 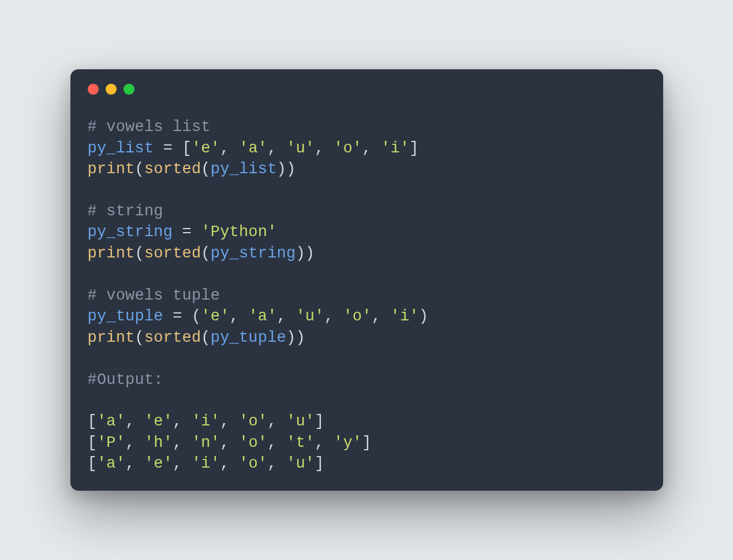 I want to click on bracket-close: ], so click(x=414, y=148).